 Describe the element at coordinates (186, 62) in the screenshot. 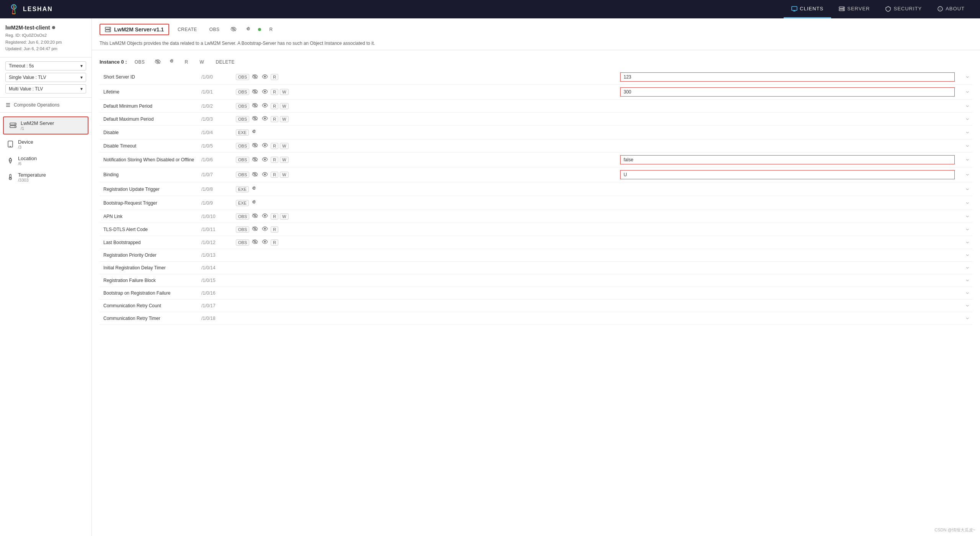

I see `instance-r-button: R` at that location.